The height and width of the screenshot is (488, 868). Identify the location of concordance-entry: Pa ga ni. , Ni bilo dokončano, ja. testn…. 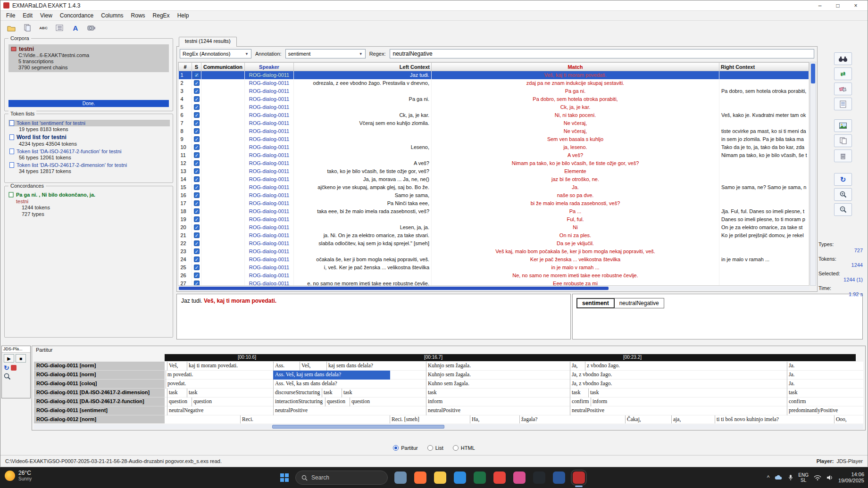
(89, 205).